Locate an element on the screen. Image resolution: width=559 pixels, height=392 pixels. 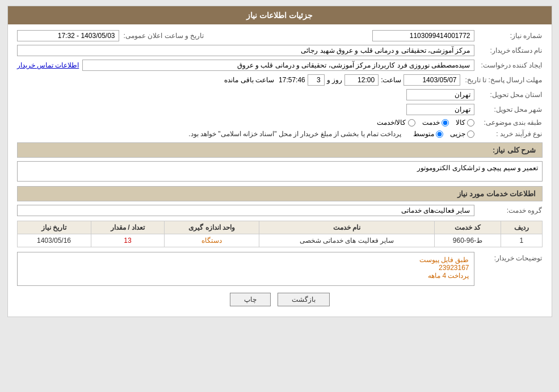
proc-note: پرداخت تمام یا بخشی از مبلغ خریدار از مح… is located at coordinates (295, 134).